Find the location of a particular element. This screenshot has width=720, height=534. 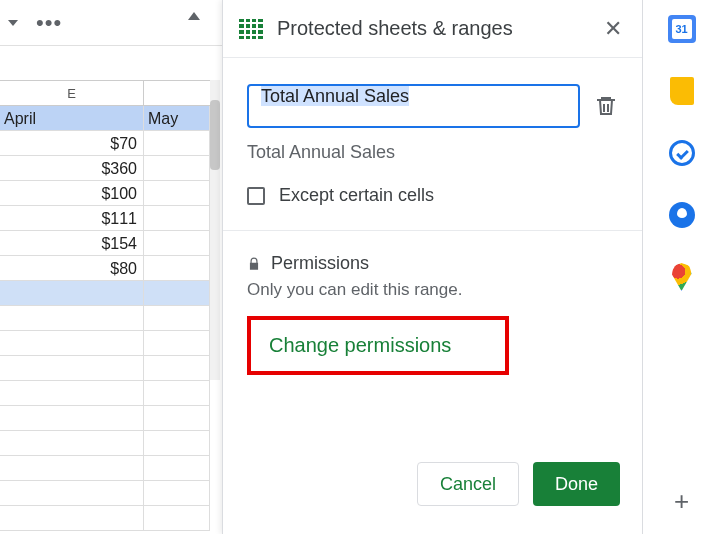

column-header-f is located at coordinates (177, 93).